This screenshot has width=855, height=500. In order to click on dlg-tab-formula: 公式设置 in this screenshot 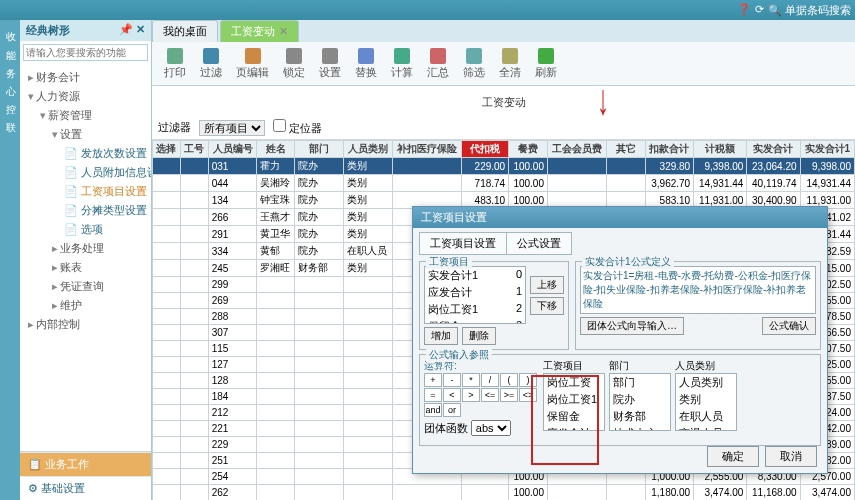, I will do `click(539, 244)`.